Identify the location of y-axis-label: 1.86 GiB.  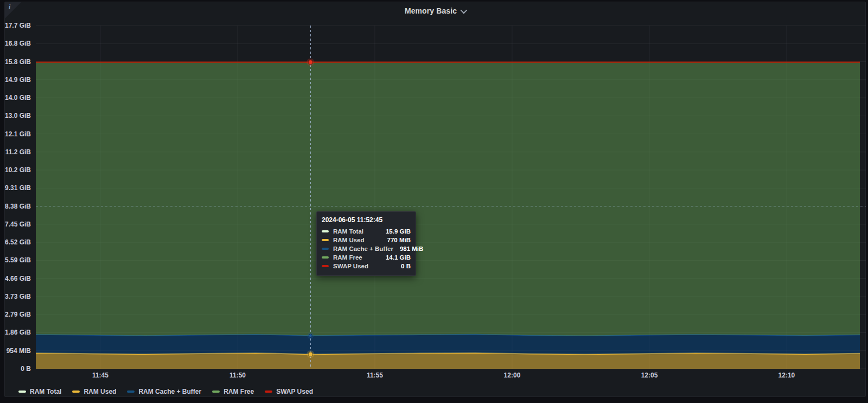
(15, 332).